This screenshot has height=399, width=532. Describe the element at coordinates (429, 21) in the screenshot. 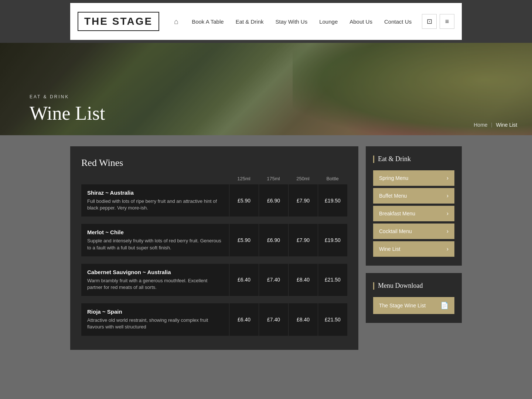

I see `camera-button: ⊡` at that location.